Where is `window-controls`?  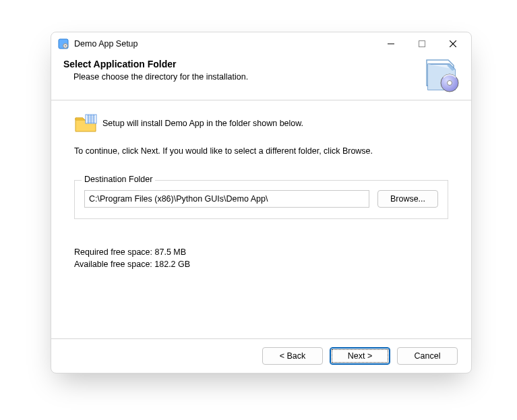 window-controls is located at coordinates (422, 43).